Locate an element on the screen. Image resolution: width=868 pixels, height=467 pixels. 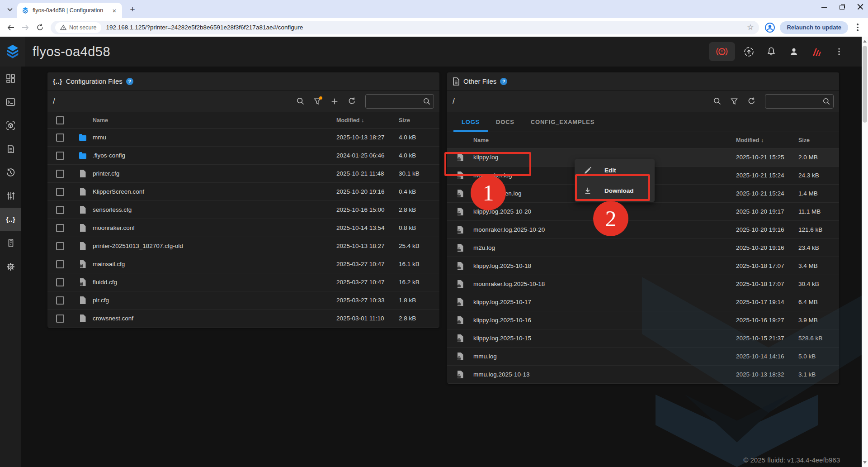
table-row: printer.cfg 2025-10-21 11:48 30.1 kB is located at coordinates (243, 174).